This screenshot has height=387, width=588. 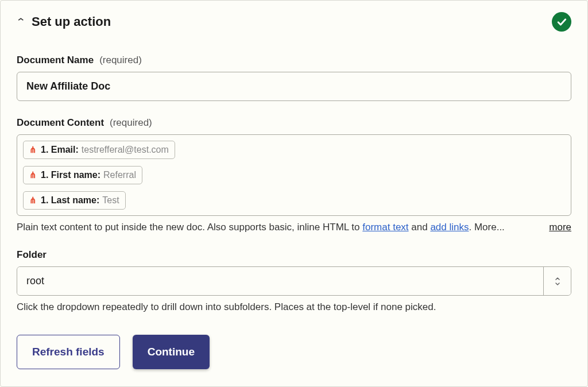 What do you see at coordinates (60, 123) in the screenshot?
I see `document-content-label: Document Content` at bounding box center [60, 123].